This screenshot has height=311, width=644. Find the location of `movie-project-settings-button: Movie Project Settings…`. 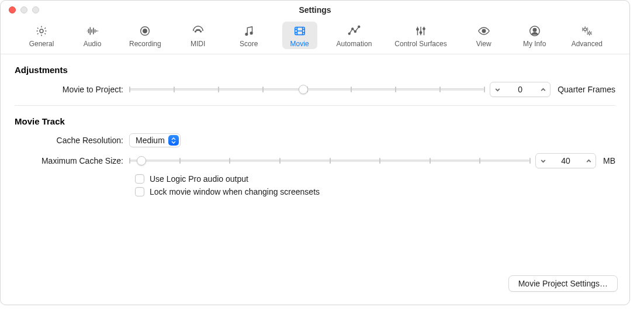

movie-project-settings-button: Movie Project Settings… is located at coordinates (563, 284).